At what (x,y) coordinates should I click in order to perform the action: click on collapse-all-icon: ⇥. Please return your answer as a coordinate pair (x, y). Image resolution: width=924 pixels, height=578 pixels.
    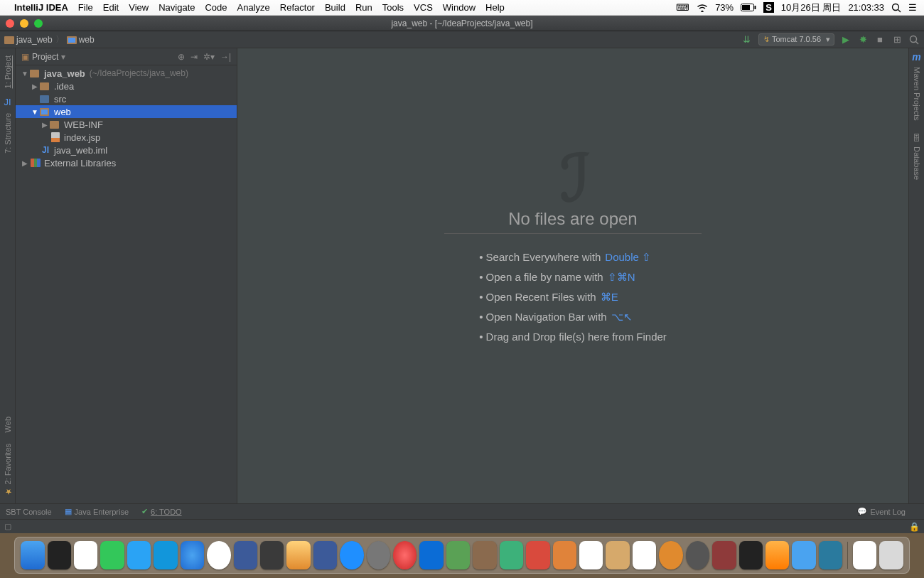
    Looking at the image, I should click on (194, 57).